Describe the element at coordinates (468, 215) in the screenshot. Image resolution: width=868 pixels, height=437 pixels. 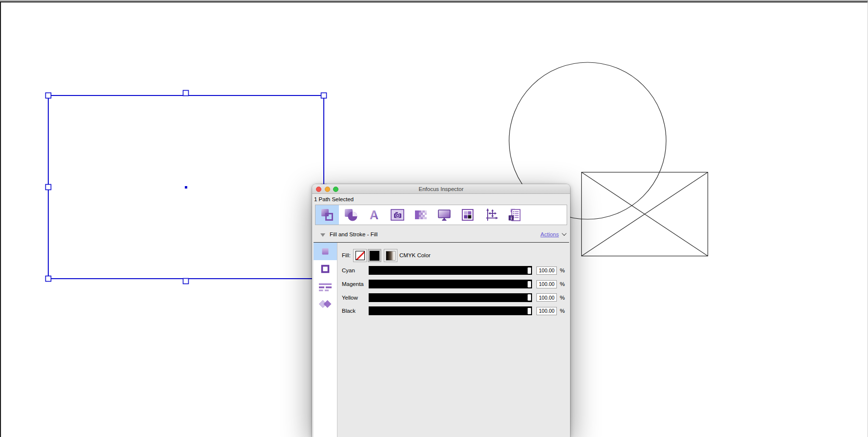
I see `separations-icon` at that location.